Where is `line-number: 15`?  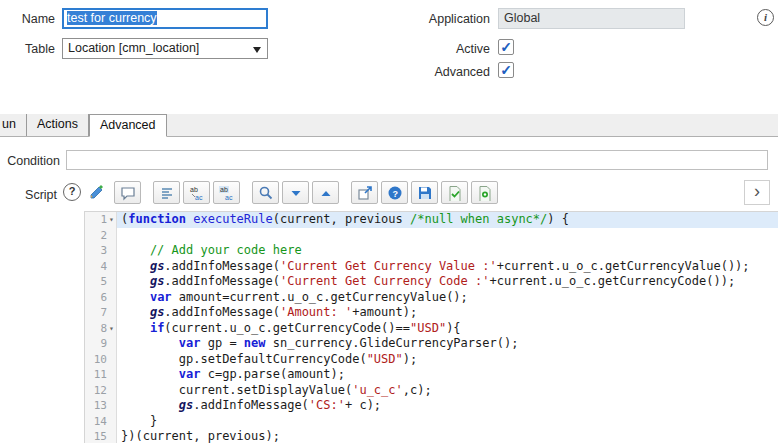
line-number: 15 is located at coordinates (100, 436).